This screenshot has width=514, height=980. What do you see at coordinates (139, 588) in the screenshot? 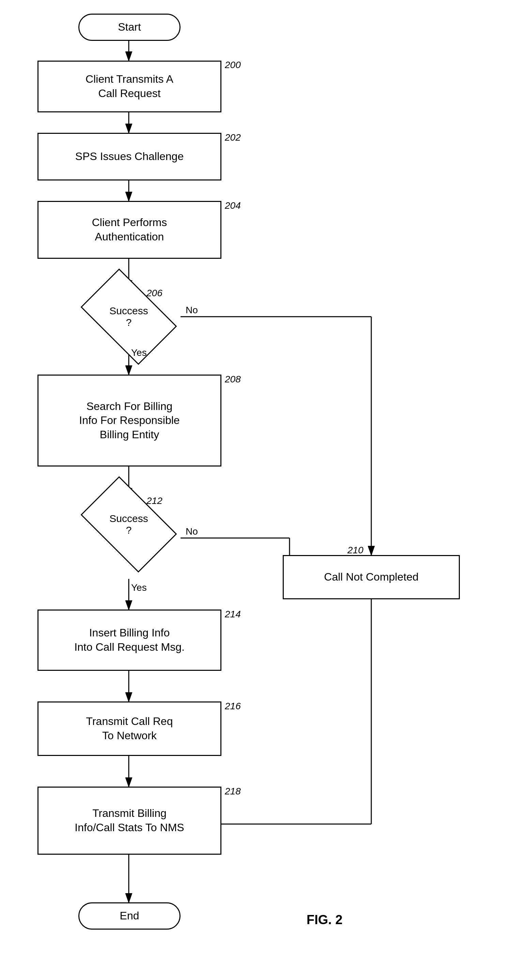
I see `arrow-label-yes-212: Yes` at bounding box center [139, 588].